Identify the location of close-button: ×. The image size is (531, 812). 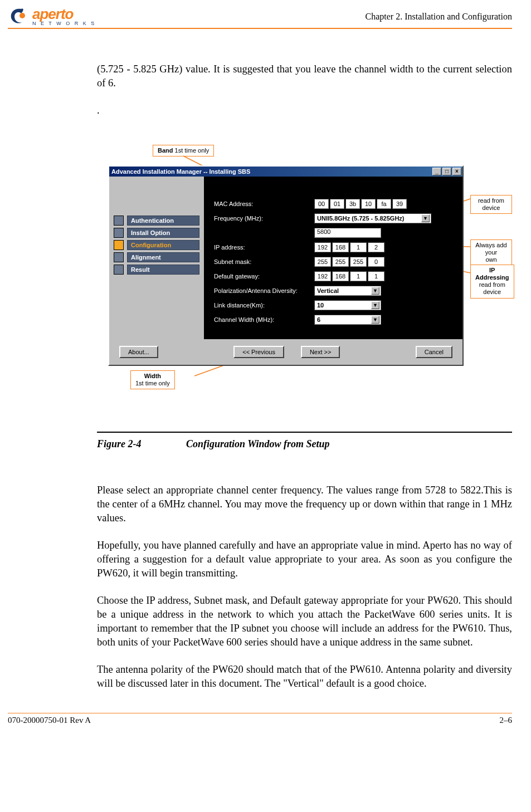
(457, 172).